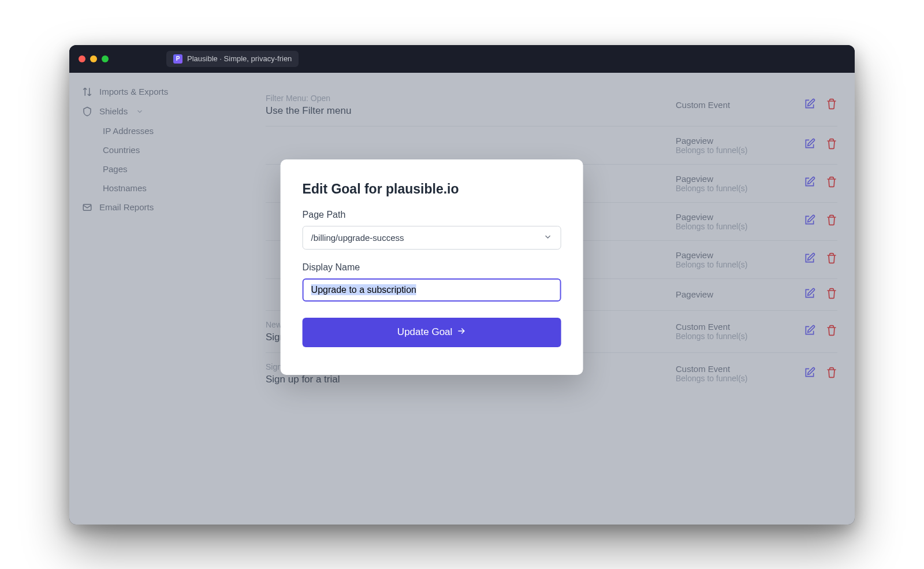  What do you see at coordinates (461, 333) in the screenshot?
I see `arrow-right-icon` at bounding box center [461, 333].